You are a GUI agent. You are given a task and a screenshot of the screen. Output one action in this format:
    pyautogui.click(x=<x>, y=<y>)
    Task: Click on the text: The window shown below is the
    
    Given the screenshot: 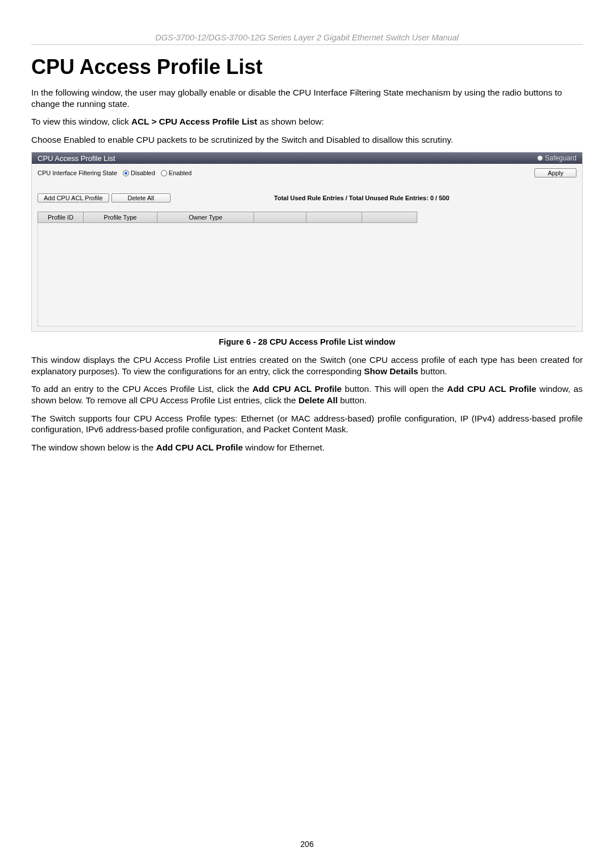 What is the action you would take?
    pyautogui.click(x=93, y=447)
    